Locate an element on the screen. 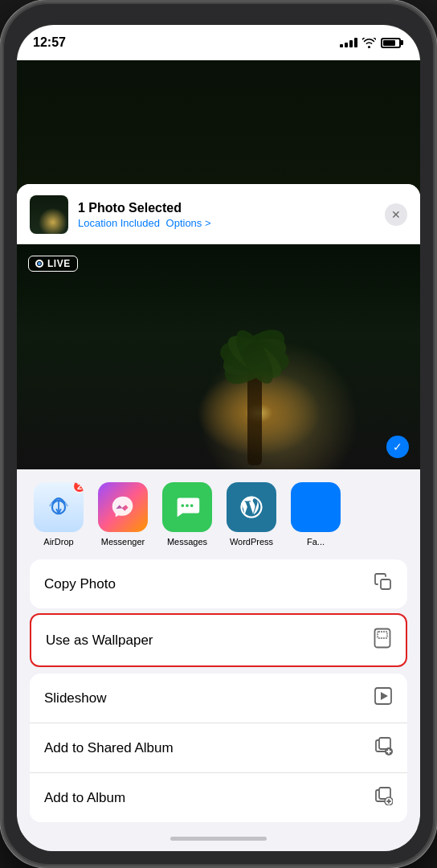 The height and width of the screenshot is (868, 437). wordpress-icon-wrap is located at coordinates (251, 507).